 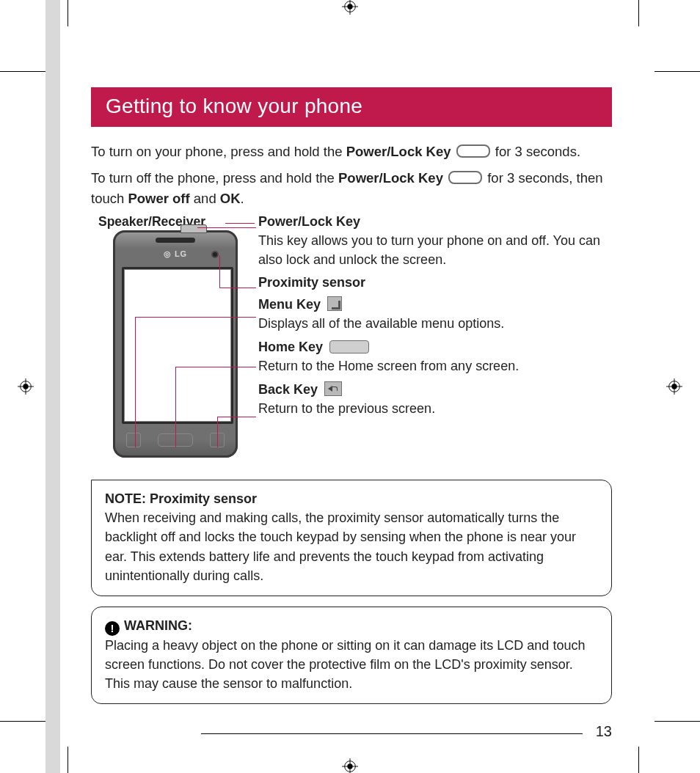 I want to click on back-key-glyph-icon, so click(x=333, y=389).